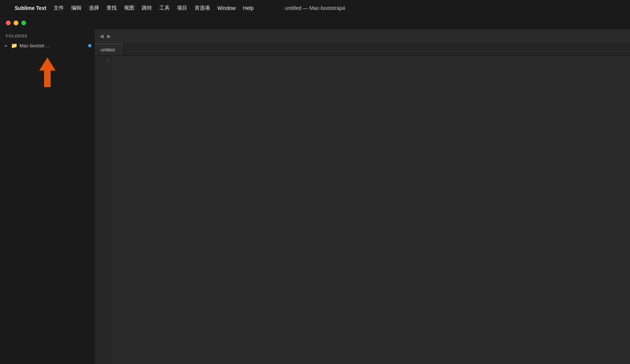 Image resolution: width=630 pixels, height=364 pixels. I want to click on menu-item-tools: 工具, so click(164, 8).